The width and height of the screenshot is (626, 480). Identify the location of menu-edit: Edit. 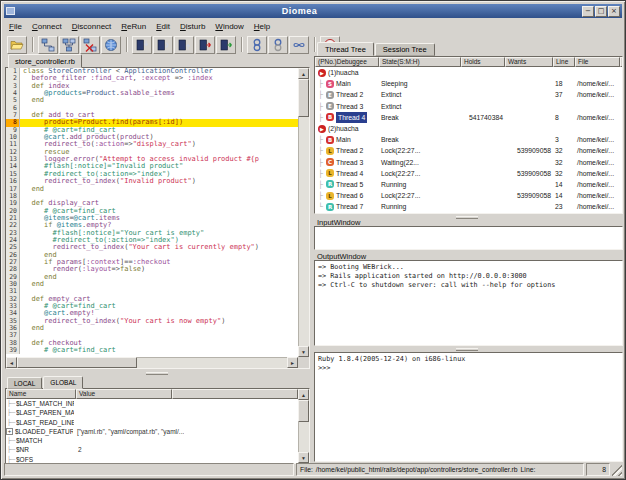
(163, 26).